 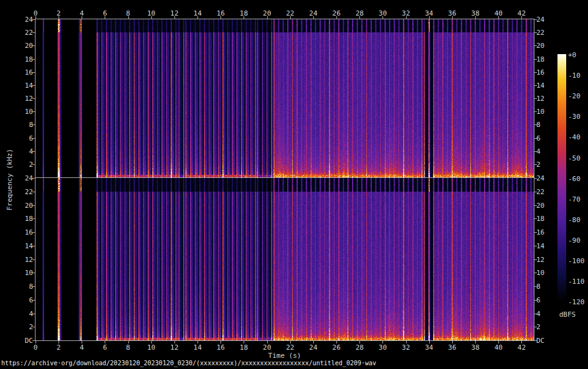 I want to click on x-tick-label-top: 18, so click(x=244, y=14).